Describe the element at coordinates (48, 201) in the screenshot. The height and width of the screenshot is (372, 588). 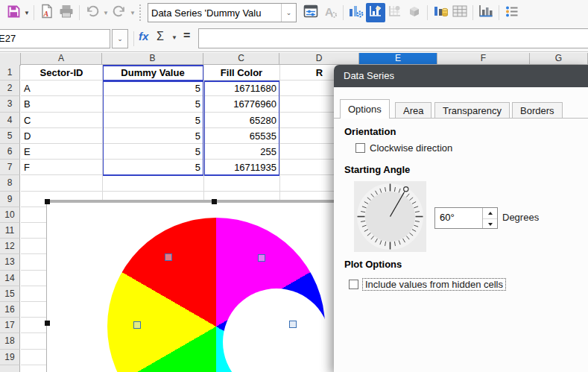
I see `chart-handle-top-left` at that location.